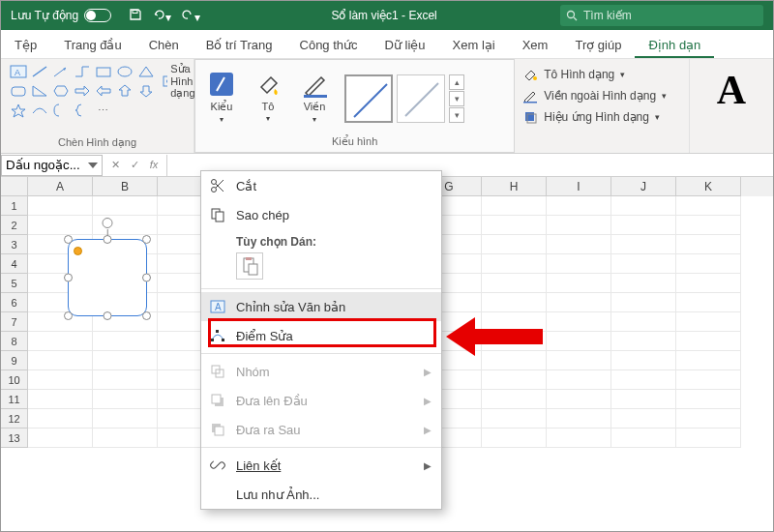  I want to click on svg-text: A, so click(17, 73).